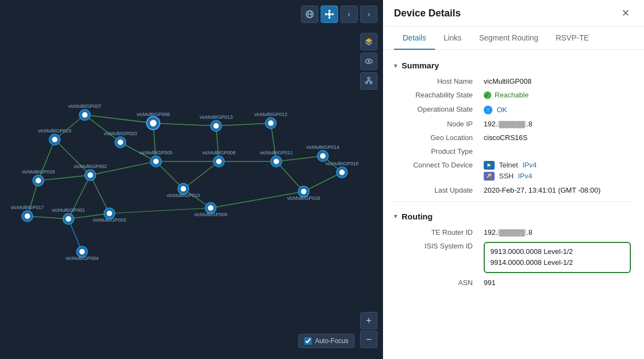 This screenshot has height=359, width=644. What do you see at coordinates (557, 176) in the screenshot?
I see `connect-item-ssh: 🔑 SSH IPv4` at bounding box center [557, 176].